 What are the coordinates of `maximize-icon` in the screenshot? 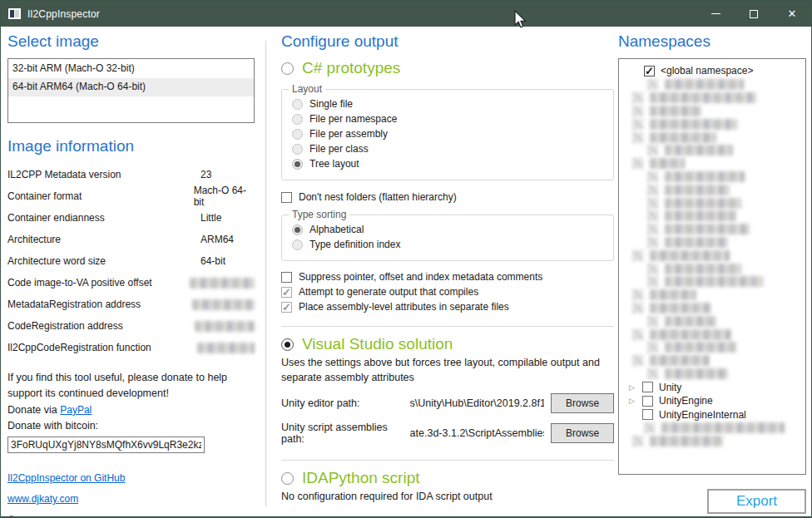 It's located at (754, 14).